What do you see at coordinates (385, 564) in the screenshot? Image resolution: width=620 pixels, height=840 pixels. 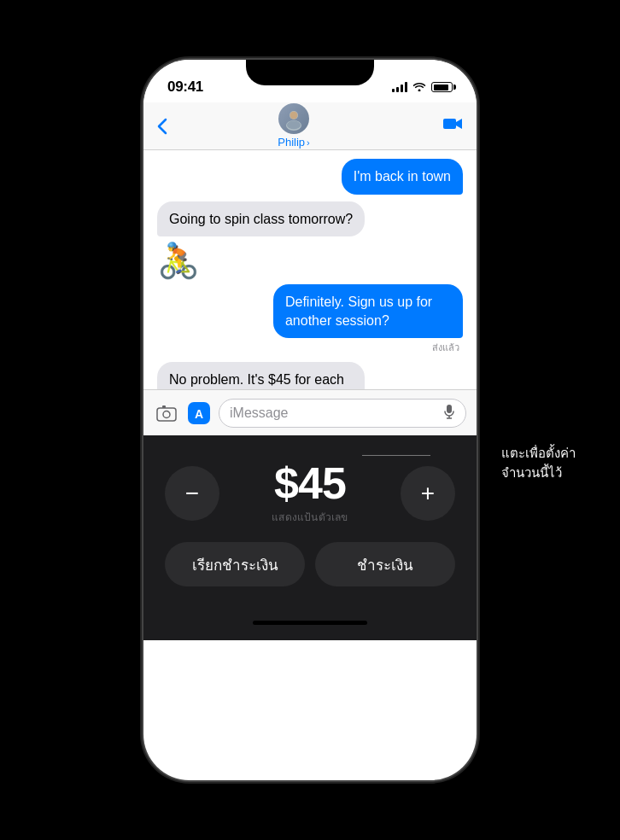 I see `pay-button: ชำระเงิน` at bounding box center [385, 564].